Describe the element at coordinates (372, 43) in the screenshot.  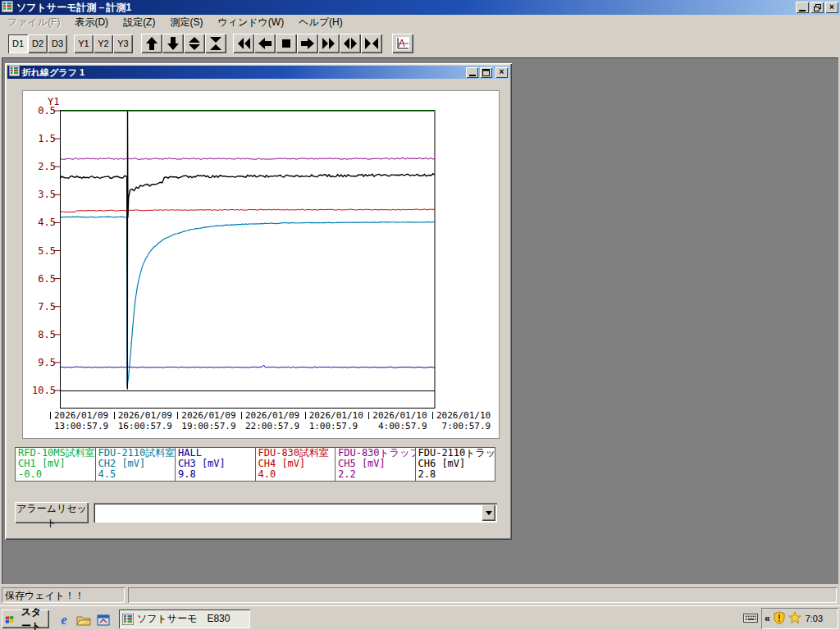
I see `compress-horizontal-button` at that location.